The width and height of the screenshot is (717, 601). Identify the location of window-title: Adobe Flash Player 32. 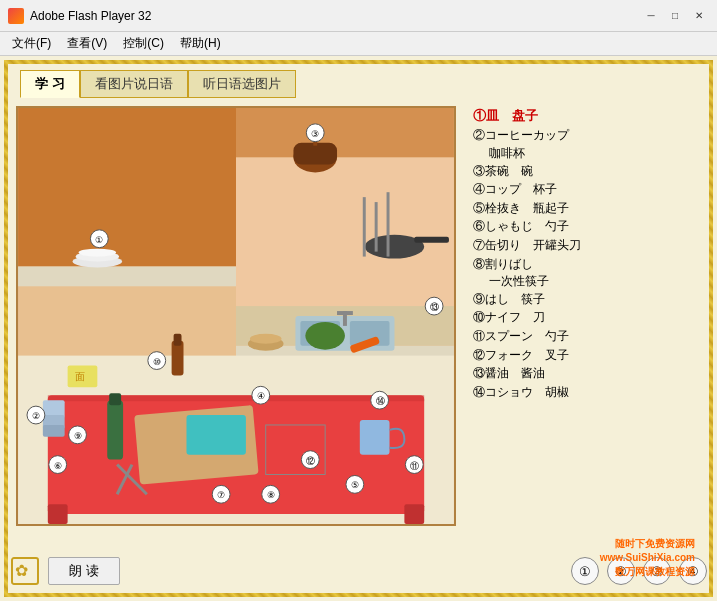
(336, 16).